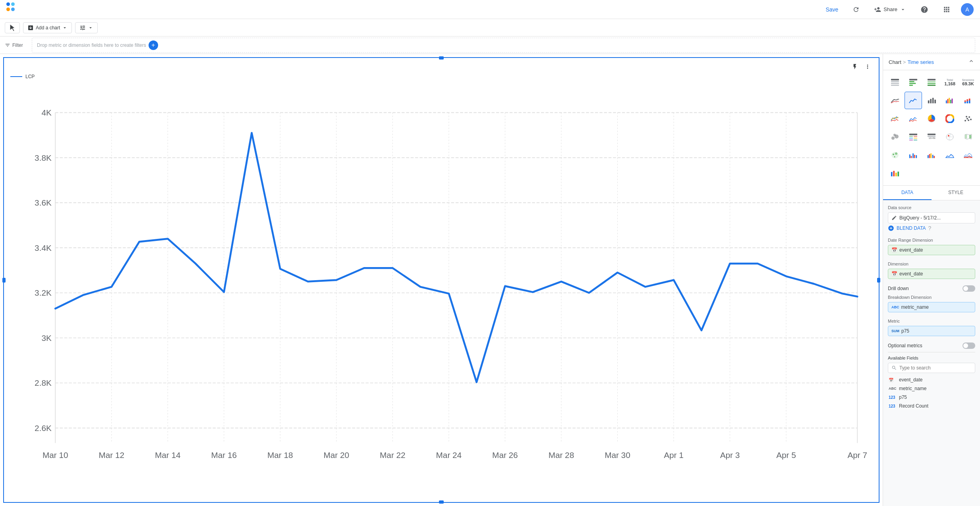 The width and height of the screenshot is (980, 506). What do you see at coordinates (153, 45) in the screenshot?
I see `filter-add-button: +` at bounding box center [153, 45].